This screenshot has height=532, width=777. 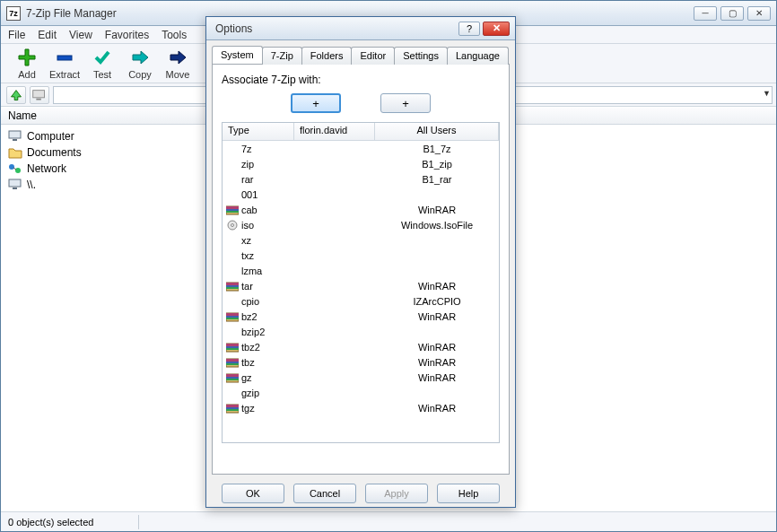 What do you see at coordinates (251, 271) in the screenshot?
I see `type-label: lzma` at bounding box center [251, 271].